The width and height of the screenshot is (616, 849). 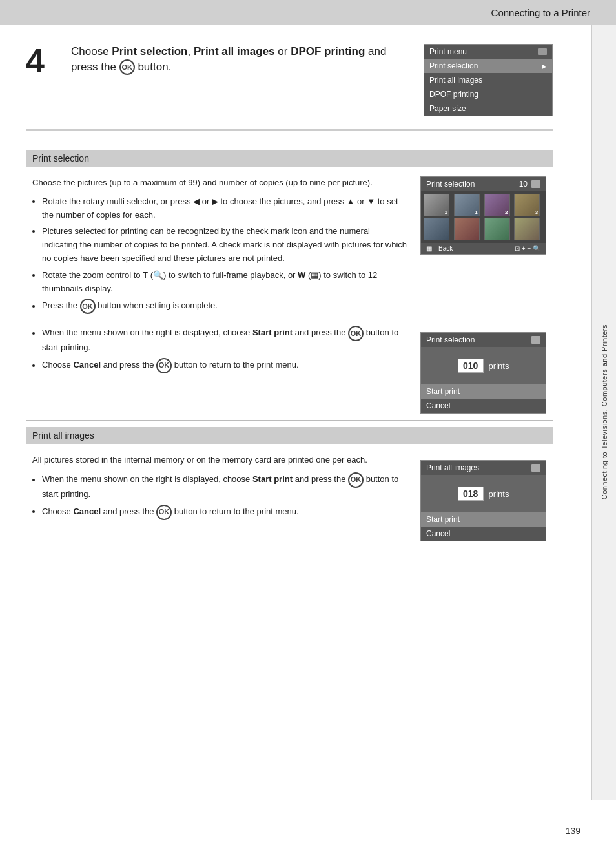 What do you see at coordinates (234, 52) in the screenshot?
I see `step-bold2: Print all images` at bounding box center [234, 52].